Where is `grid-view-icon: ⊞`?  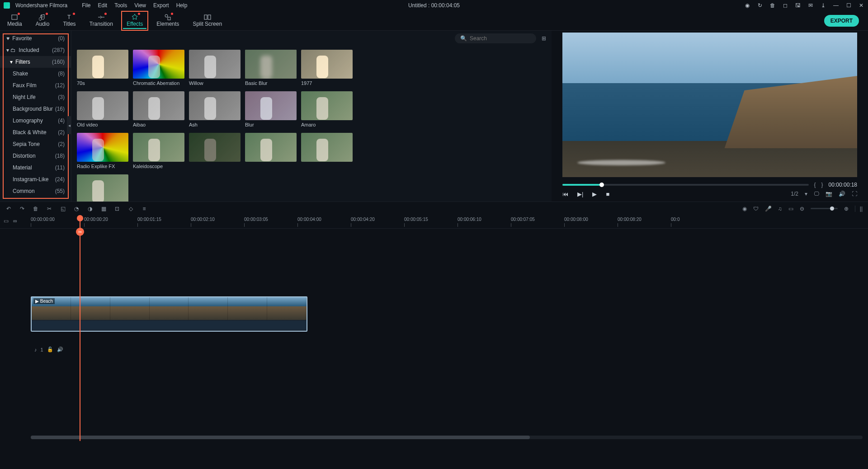 grid-view-icon: ⊞ is located at coordinates (544, 38).